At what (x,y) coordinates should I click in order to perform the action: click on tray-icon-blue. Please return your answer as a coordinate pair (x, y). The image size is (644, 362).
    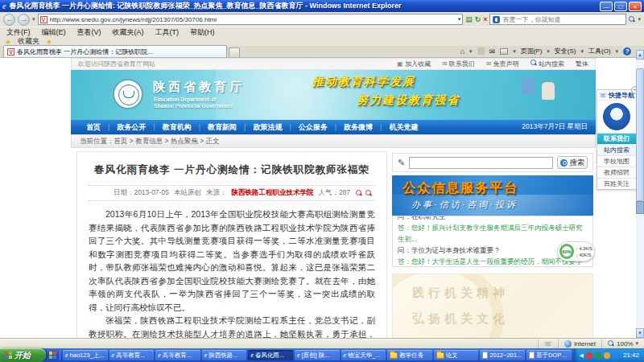
    Looking at the image, I should click on (616, 356).